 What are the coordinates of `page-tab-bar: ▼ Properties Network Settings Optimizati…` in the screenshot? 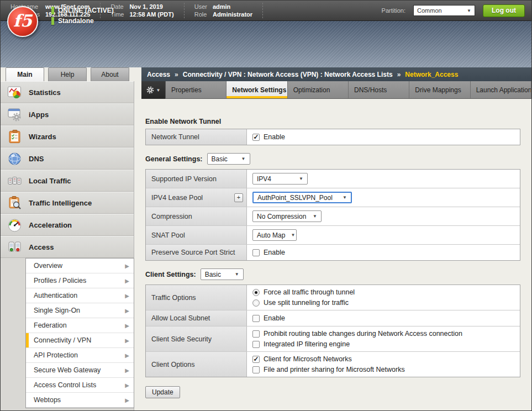 It's located at (336, 90).